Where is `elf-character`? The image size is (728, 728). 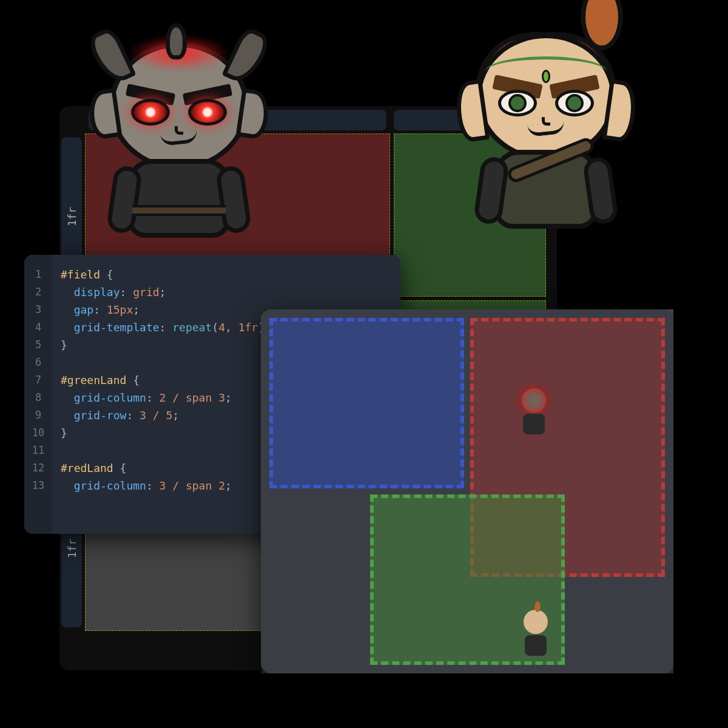
elf-character is located at coordinates (546, 150).